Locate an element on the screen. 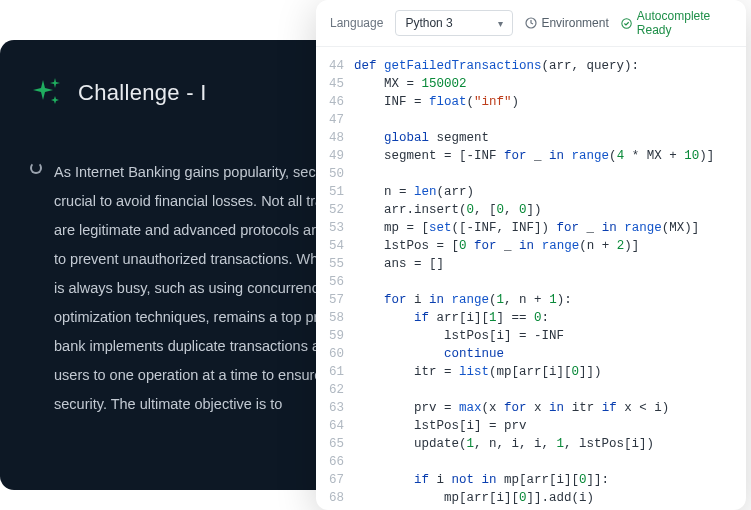 This screenshot has width=751, height=510. line-number: 48 is located at coordinates (330, 138).